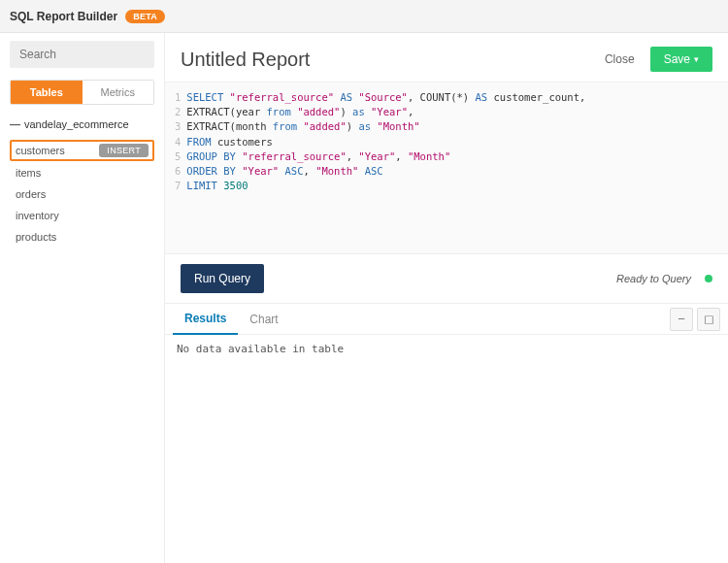 This screenshot has height=563, width=728. I want to click on line-number: 5, so click(178, 156).